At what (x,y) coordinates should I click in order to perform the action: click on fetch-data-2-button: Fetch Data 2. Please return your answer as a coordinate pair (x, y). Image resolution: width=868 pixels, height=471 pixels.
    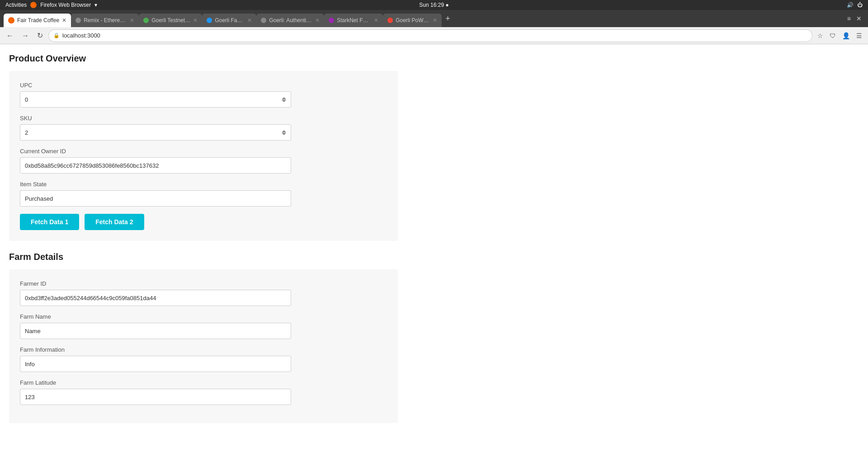
    Looking at the image, I should click on (114, 222).